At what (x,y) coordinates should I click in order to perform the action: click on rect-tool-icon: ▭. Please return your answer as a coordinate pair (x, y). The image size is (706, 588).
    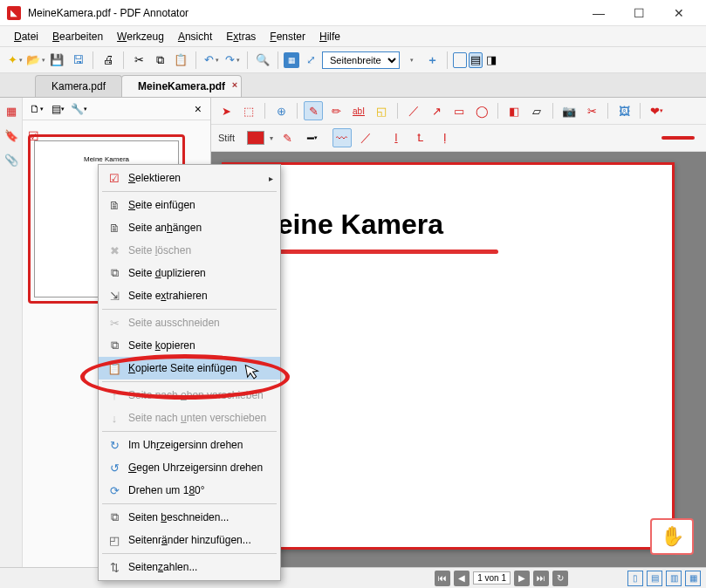
    Looking at the image, I should click on (459, 111).